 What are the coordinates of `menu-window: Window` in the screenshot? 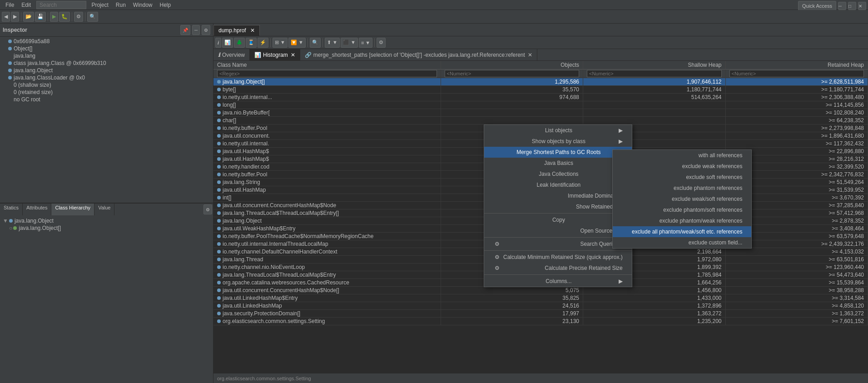 It's located at (143, 5).